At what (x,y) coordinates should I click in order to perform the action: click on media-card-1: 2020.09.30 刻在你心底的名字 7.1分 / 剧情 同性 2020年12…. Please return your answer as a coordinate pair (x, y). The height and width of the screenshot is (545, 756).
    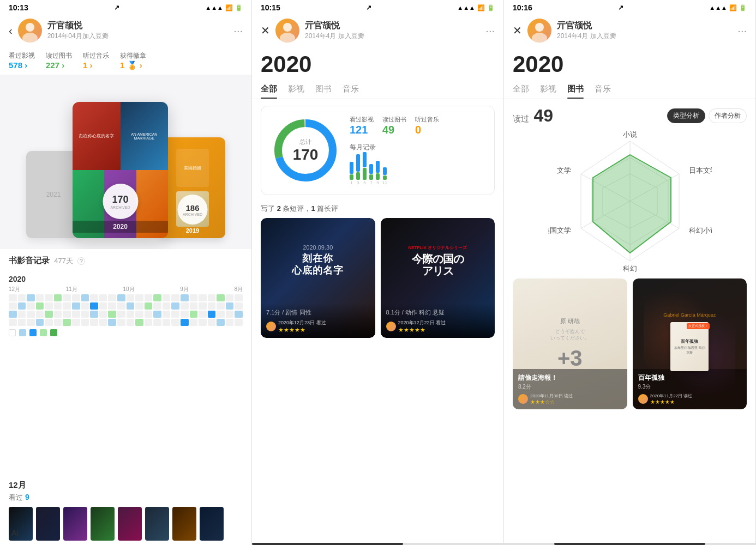
    Looking at the image, I should click on (318, 278).